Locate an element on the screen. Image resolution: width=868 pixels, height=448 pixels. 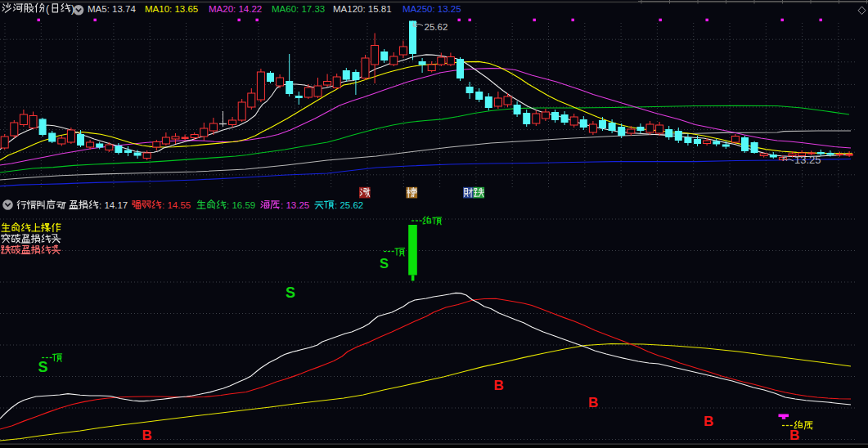
svg-text:: 14.17: : 14.17 is located at coordinates (113, 205).